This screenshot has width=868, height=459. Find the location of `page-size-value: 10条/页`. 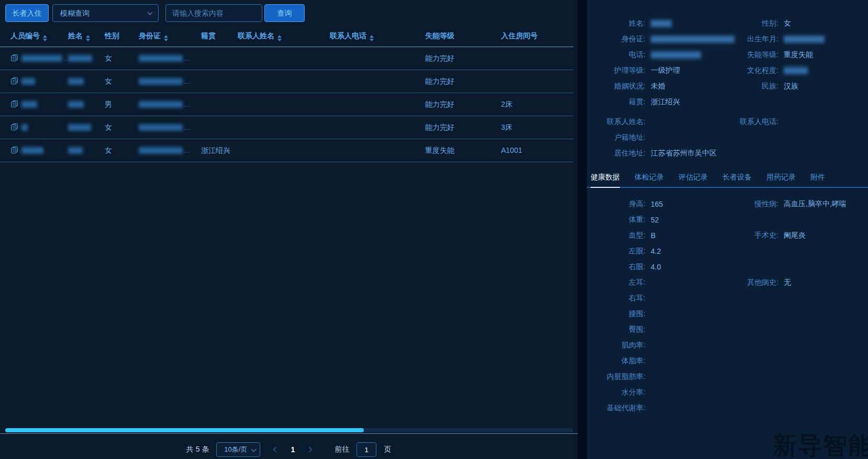

page-size-value: 10条/页 is located at coordinates (236, 449).